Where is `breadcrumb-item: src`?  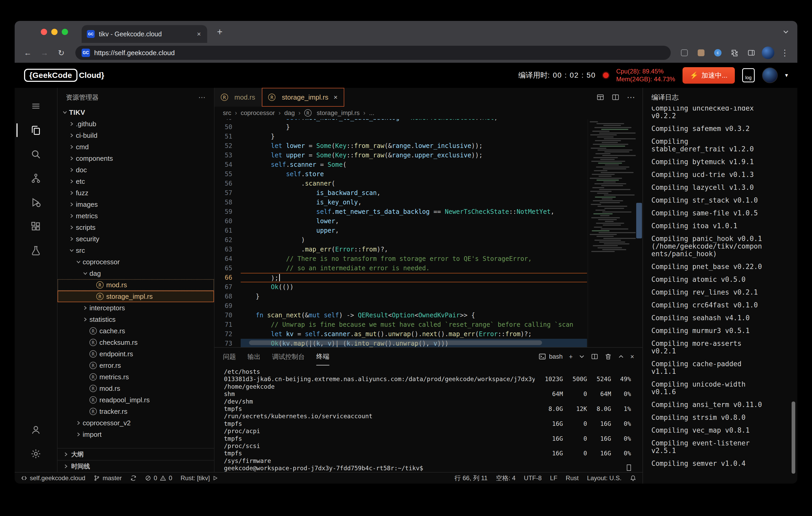 breadcrumb-item: src is located at coordinates (227, 113).